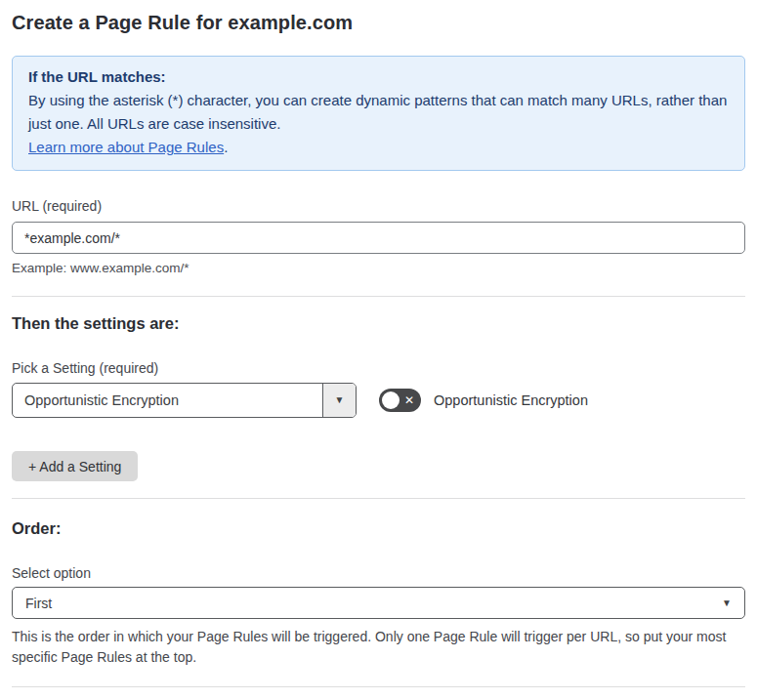 This screenshot has height=700, width=757. What do you see at coordinates (39, 603) in the screenshot?
I see `order-select-value: First` at bounding box center [39, 603].